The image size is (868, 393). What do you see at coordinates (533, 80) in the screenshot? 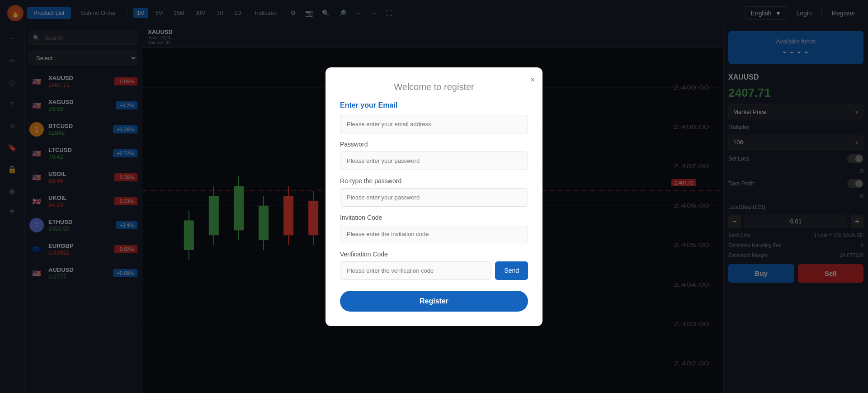
I see `modal-close-button: ×` at bounding box center [533, 80].